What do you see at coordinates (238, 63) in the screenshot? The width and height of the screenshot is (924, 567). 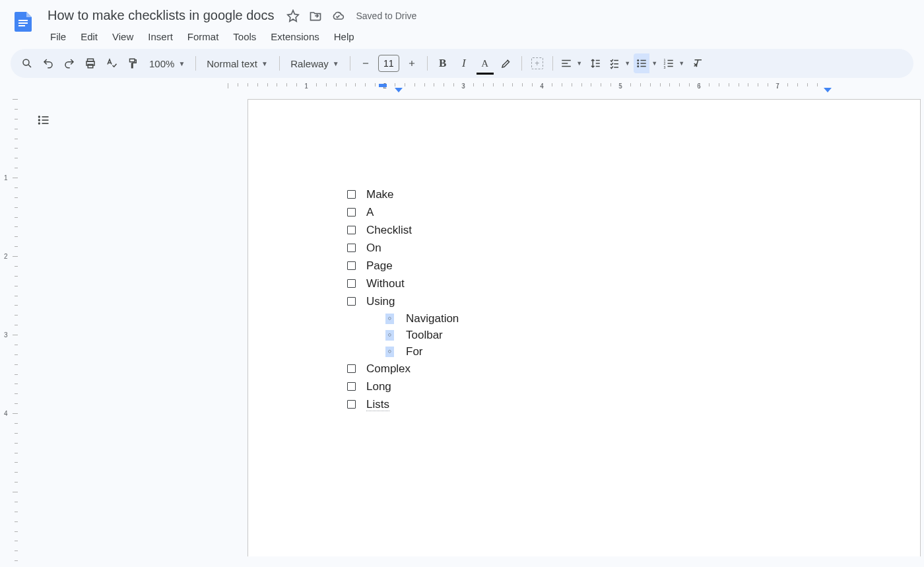 I see `paragraph-style-dropdown: Normal text▼` at bounding box center [238, 63].